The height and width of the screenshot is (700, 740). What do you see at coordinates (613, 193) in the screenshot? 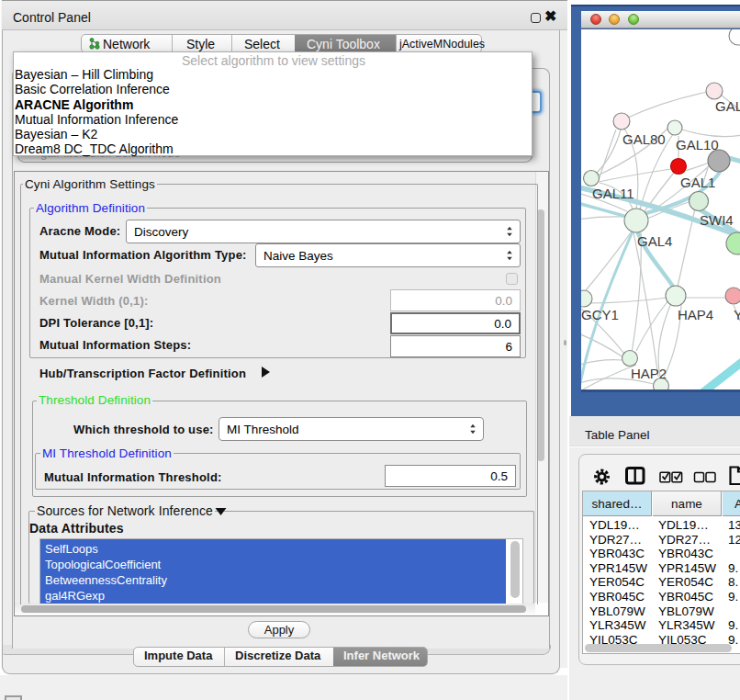
I see `svg-text: GAL11` at bounding box center [613, 193].